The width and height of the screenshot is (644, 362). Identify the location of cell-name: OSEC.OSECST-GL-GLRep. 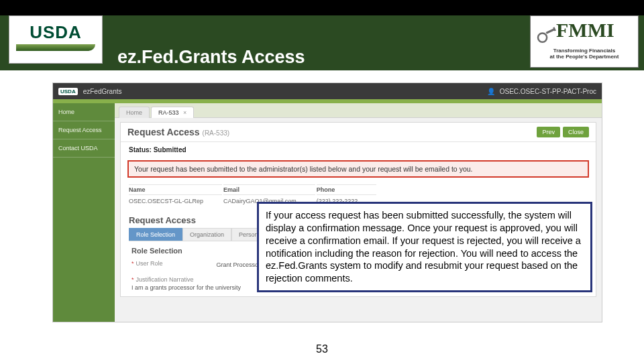
(176, 201).